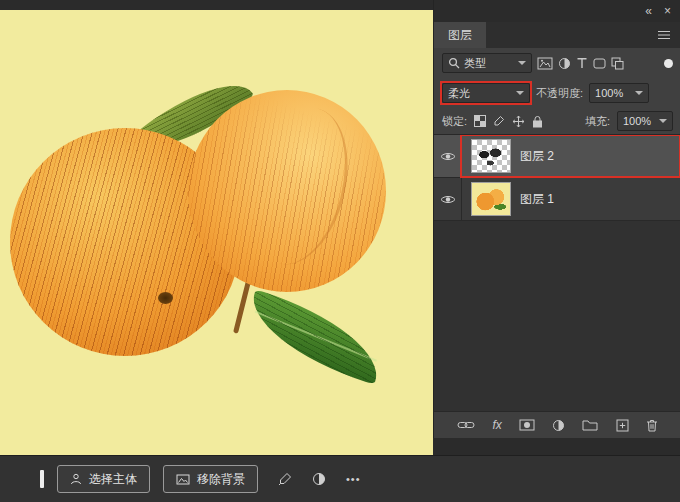  I want to click on lock-all-icon, so click(538, 121).